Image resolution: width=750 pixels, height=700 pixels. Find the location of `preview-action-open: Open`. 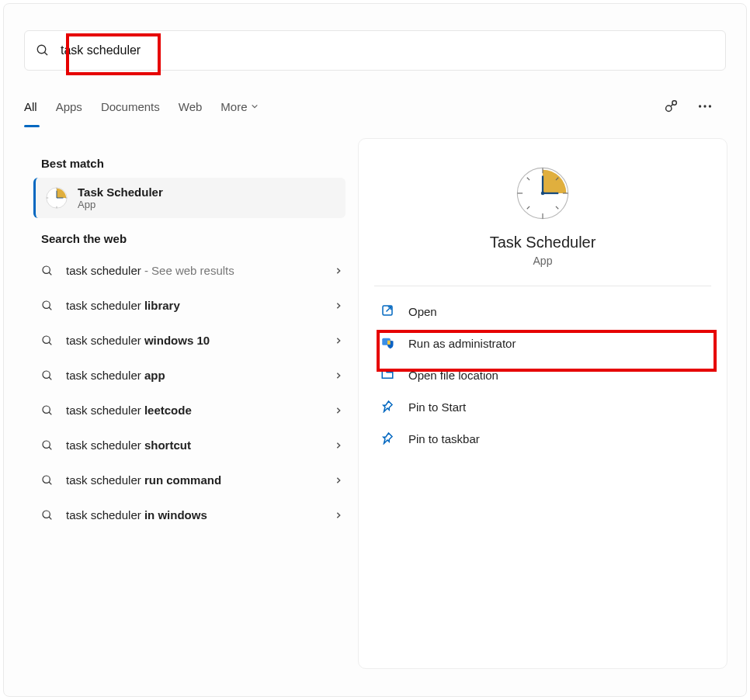

preview-action-open: Open is located at coordinates (543, 312).